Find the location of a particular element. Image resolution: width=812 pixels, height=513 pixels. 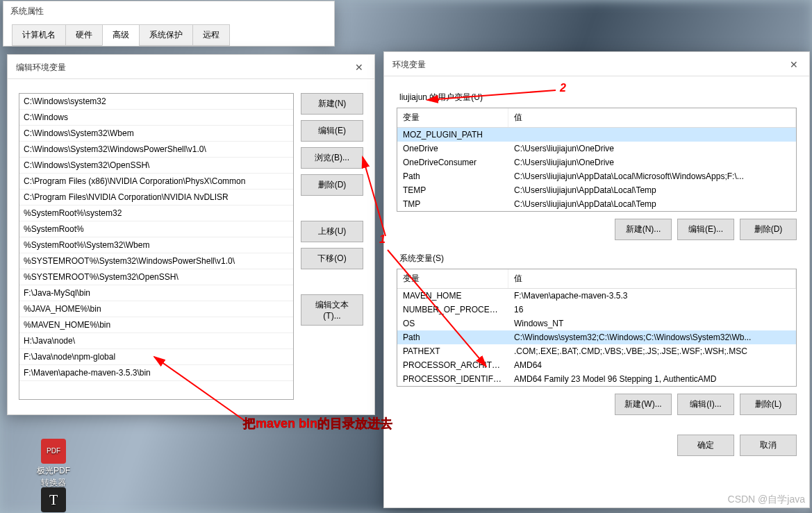

path-item: C:\Windows is located at coordinates (156, 118).